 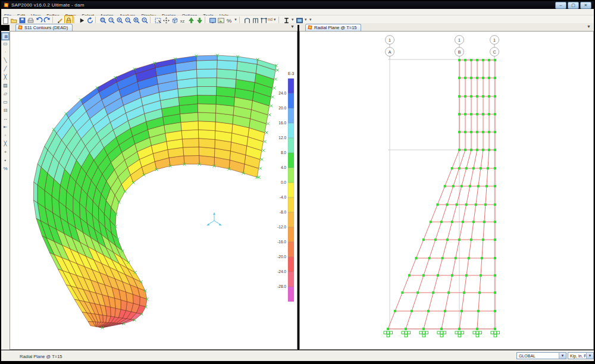 I want to click on title-bar: SAP2000 v16.0.2 Ultimate - dam – ▢ ✕, so click(x=298, y=5).